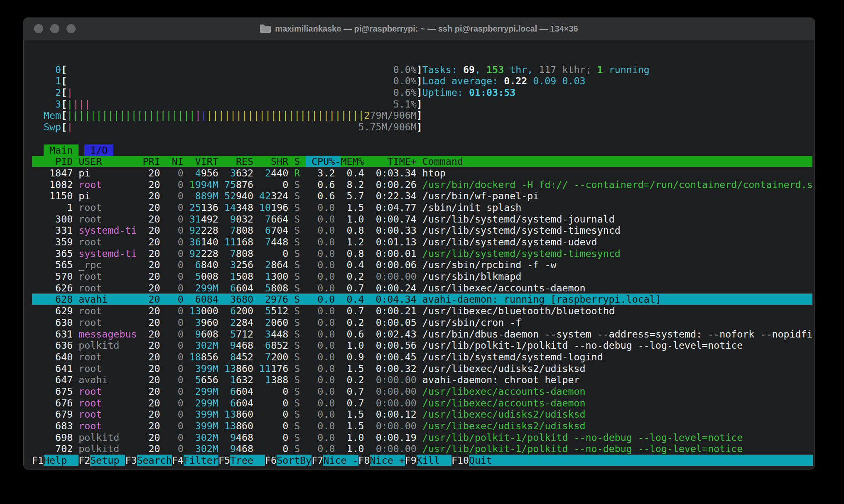 The image size is (844, 504). I want to click on process-row-676: 676 root 20 0 299M 6604 0 S 0.0 0.7 0:00…, so click(424, 403).